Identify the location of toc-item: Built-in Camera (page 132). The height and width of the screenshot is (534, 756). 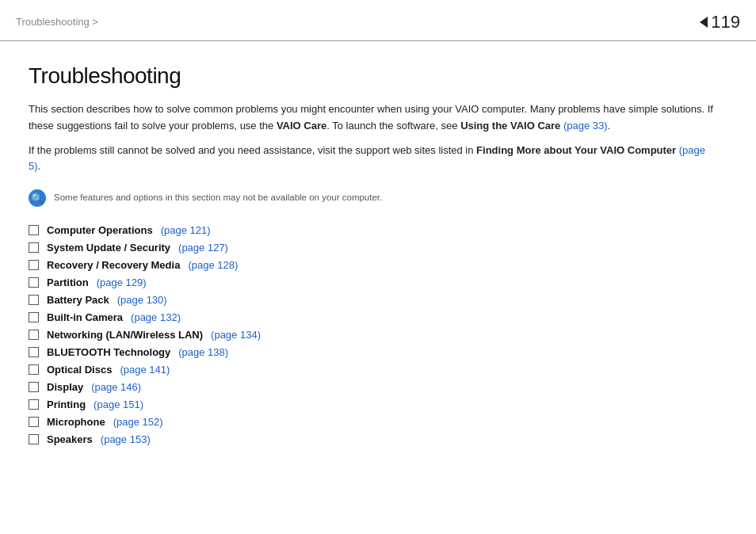
(372, 317).